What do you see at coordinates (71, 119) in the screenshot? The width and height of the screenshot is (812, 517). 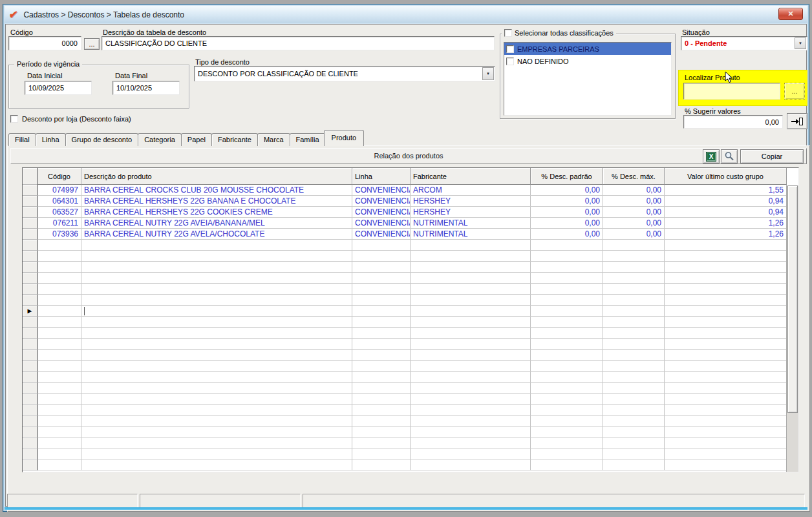 I see `desconto-loja-checkbox-row: Desconto por loja (Desconto faixa)` at bounding box center [71, 119].